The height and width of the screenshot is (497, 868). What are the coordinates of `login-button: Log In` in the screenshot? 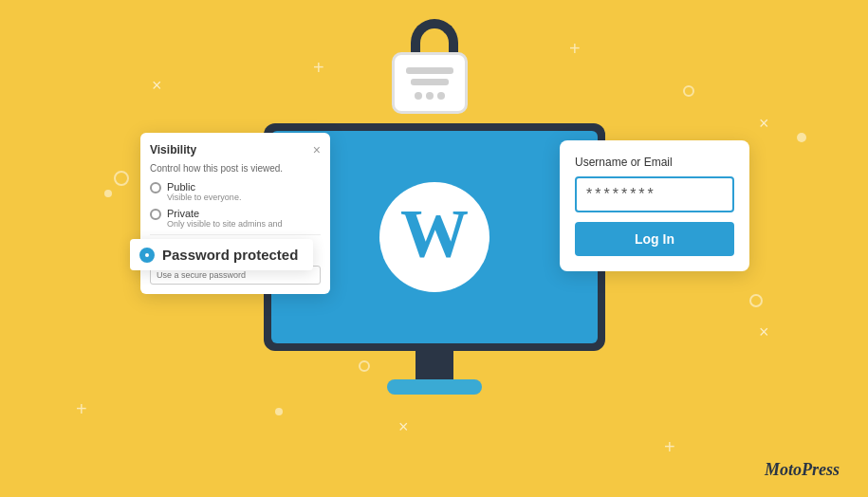 It's located at (655, 239).